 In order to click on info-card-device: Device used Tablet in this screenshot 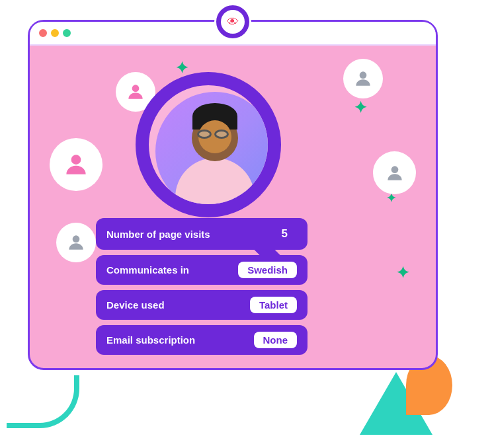, I will do `click(202, 305)`.